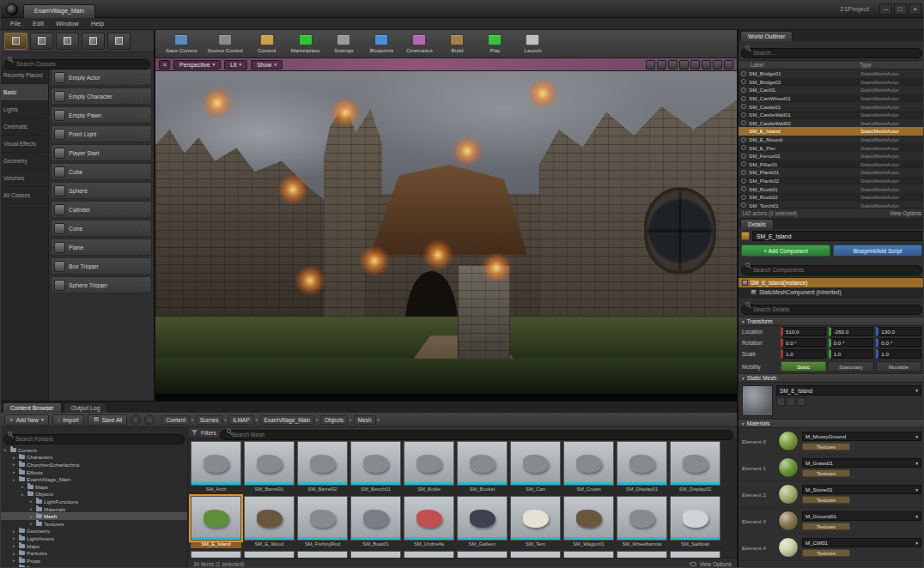 The image size is (924, 568). I want to click on outliner-row: SM_Pillar01 StaticMeshActor, so click(831, 165).